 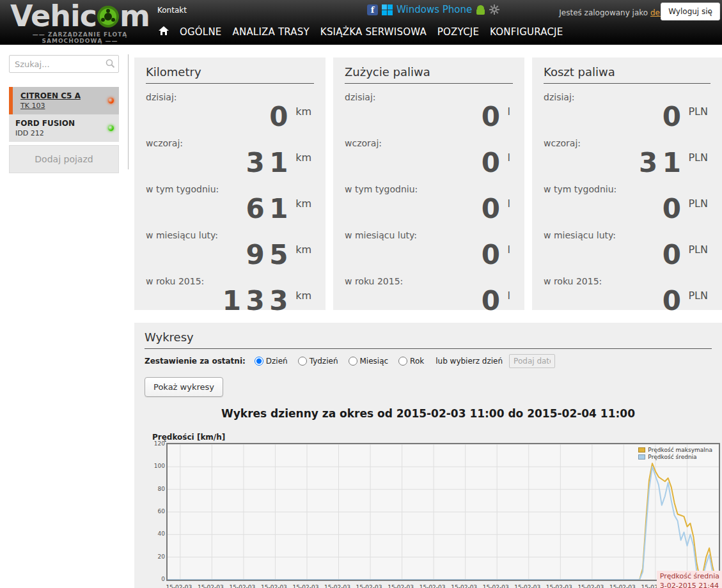 What do you see at coordinates (195, 361) in the screenshot?
I see `period-label: Zestawienie za ostatni:` at bounding box center [195, 361].